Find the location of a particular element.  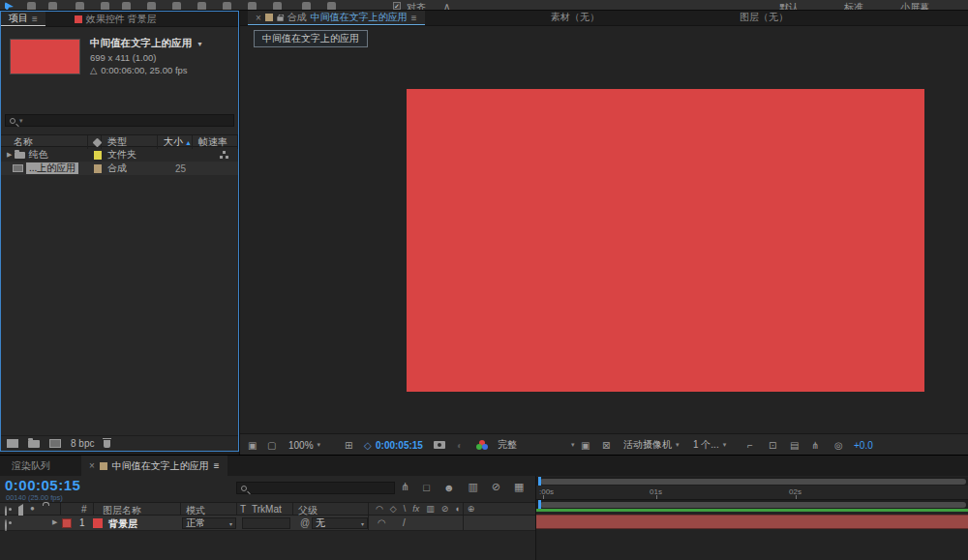

tab-layer: 图层（无） is located at coordinates (764, 17).